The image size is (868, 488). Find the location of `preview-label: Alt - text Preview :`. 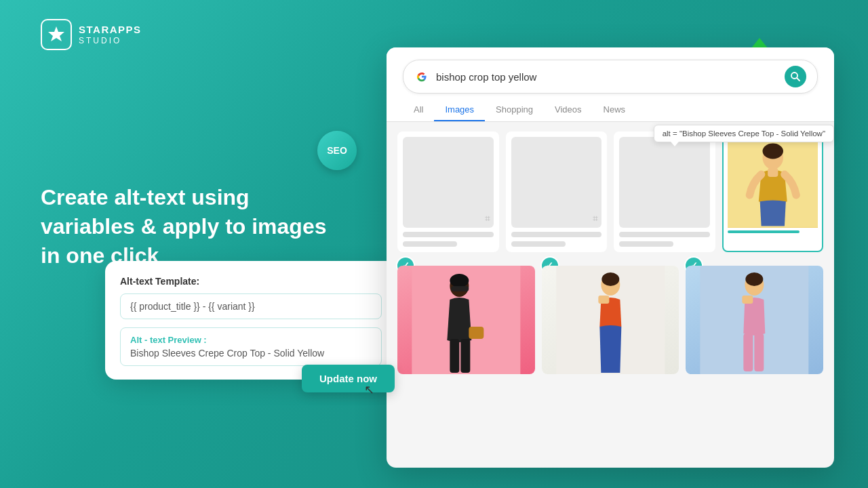

preview-label: Alt - text Preview : is located at coordinates (251, 340).